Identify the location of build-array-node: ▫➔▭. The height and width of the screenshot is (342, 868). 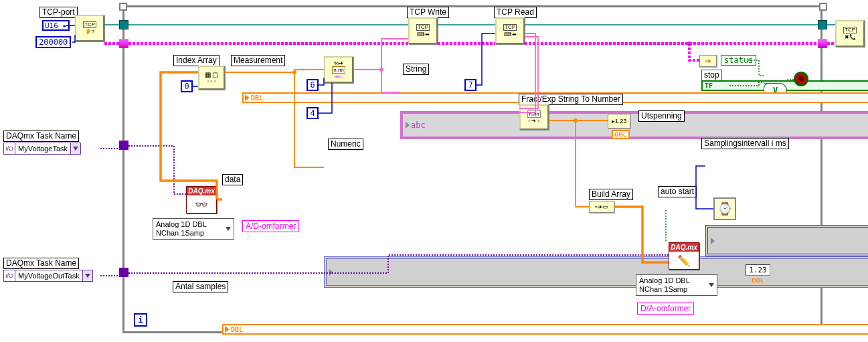
(602, 207).